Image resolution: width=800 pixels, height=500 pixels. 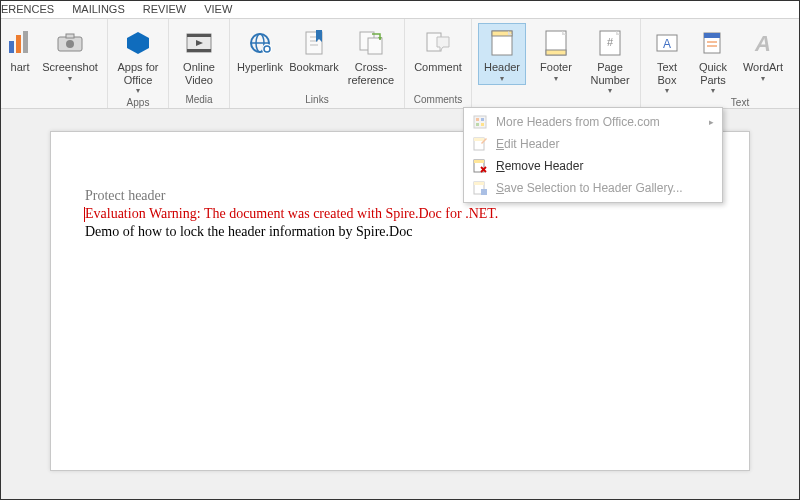 What do you see at coordinates (480, 188) in the screenshot?
I see `save-gallery-icon` at bounding box center [480, 188].